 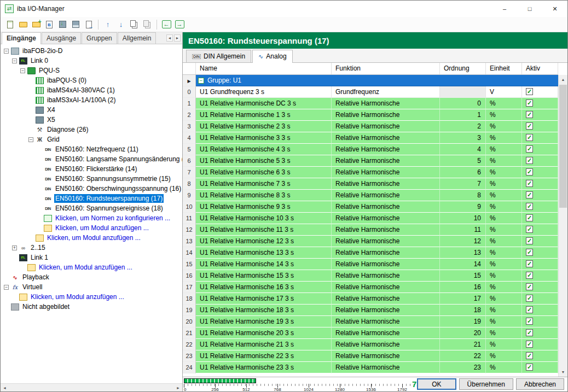 I want to click on row-number: 19, so click(x=189, y=311).